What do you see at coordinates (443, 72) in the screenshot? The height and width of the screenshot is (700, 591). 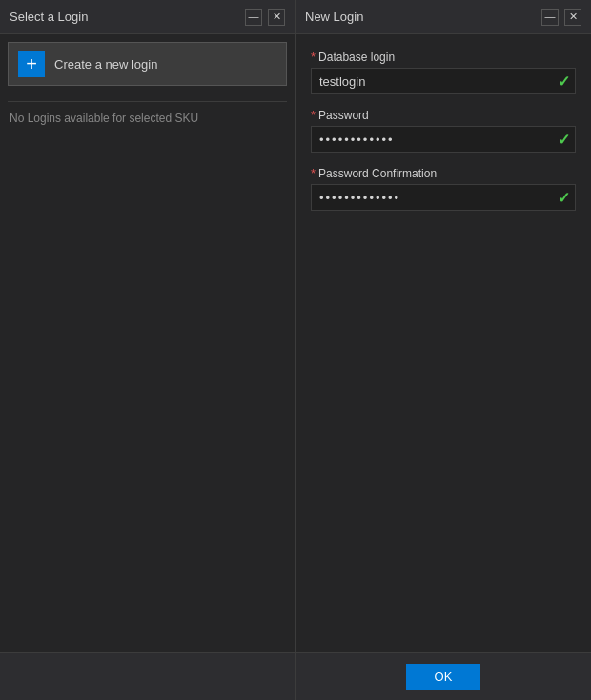 I see `database-login-field-group: * Database login ✓` at bounding box center [443, 72].